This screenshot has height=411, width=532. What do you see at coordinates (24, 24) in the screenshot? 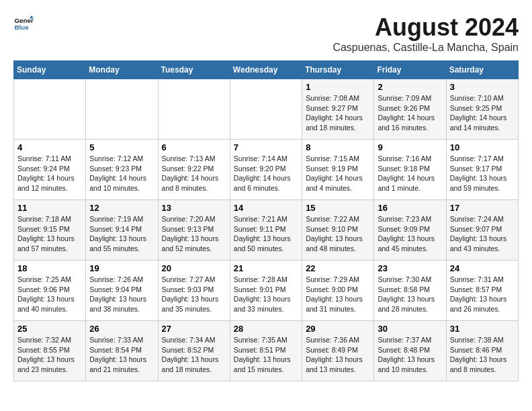
I see `logo: General Blue` at bounding box center [24, 24].